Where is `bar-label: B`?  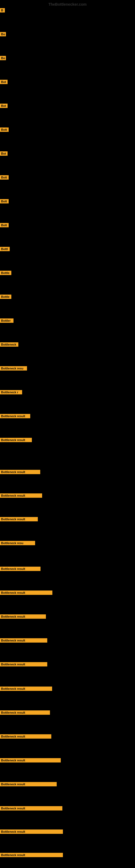
bar-label: B is located at coordinates (2, 10).